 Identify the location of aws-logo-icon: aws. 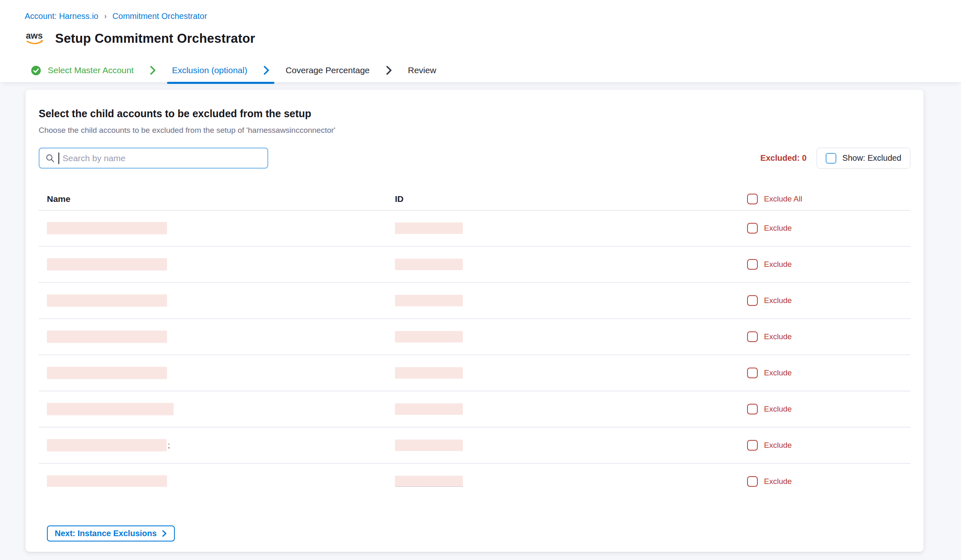
(36, 39).